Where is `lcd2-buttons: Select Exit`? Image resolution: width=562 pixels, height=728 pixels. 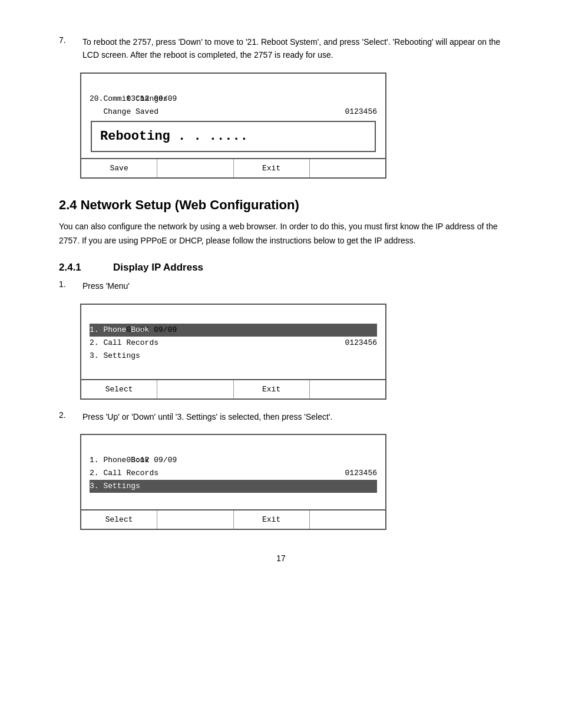 lcd2-buttons: Select Exit is located at coordinates (233, 389).